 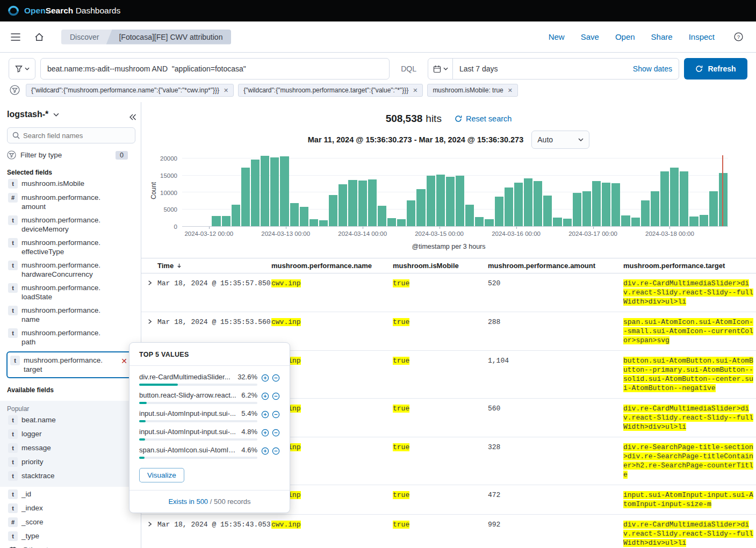 I want to click on query-language-button: DQL, so click(x=408, y=69).